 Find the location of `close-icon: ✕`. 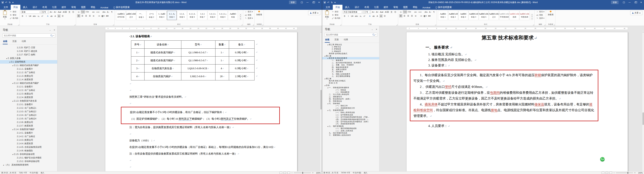

close-icon: ✕ is located at coordinates (641, 2).